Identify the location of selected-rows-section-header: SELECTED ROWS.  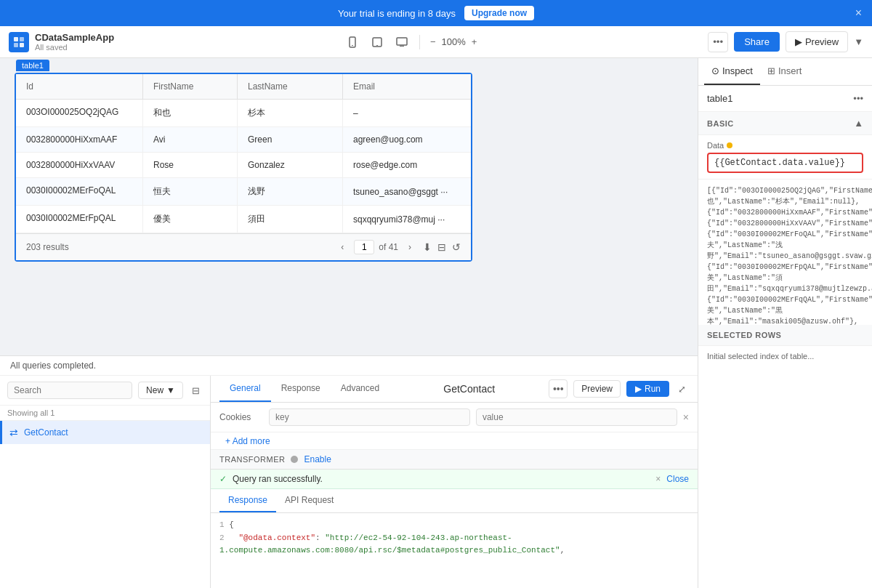
(785, 336).